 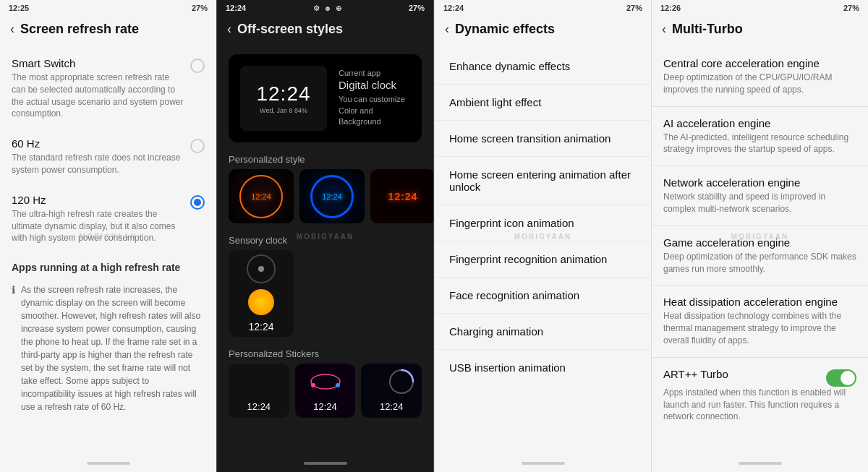 I want to click on sensory-dot, so click(x=261, y=269).